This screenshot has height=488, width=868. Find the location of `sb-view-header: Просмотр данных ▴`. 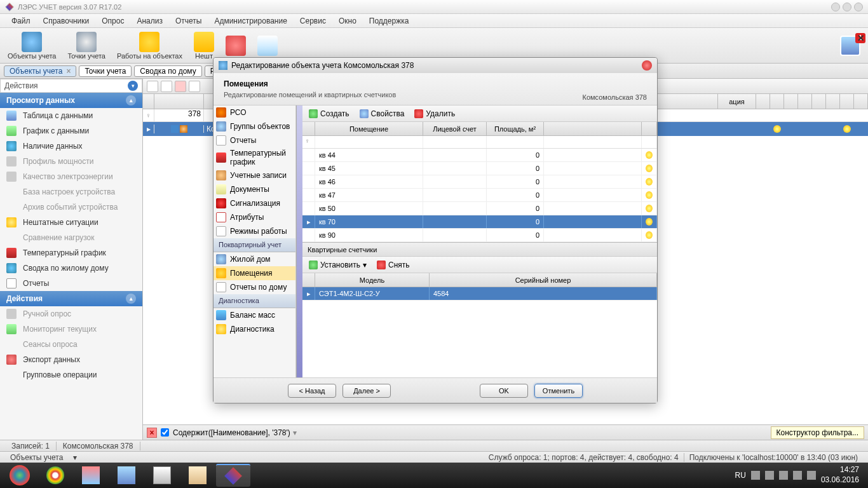

sb-view-header: Просмотр данных ▴ is located at coordinates (71, 100).